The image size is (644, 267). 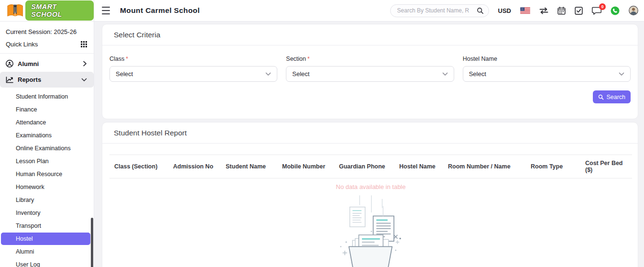 What do you see at coordinates (370, 64) in the screenshot?
I see `criteria-form: Class* Select Section* Select` at bounding box center [370, 64].